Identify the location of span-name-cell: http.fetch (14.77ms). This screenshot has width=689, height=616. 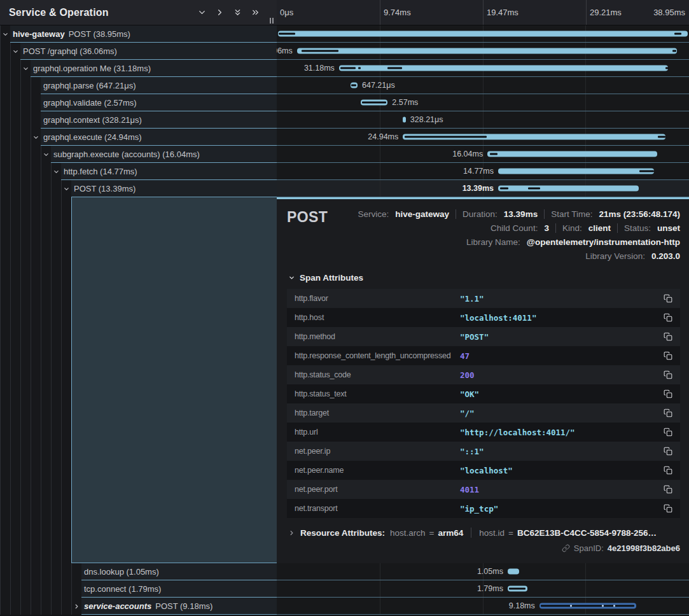
(169, 172).